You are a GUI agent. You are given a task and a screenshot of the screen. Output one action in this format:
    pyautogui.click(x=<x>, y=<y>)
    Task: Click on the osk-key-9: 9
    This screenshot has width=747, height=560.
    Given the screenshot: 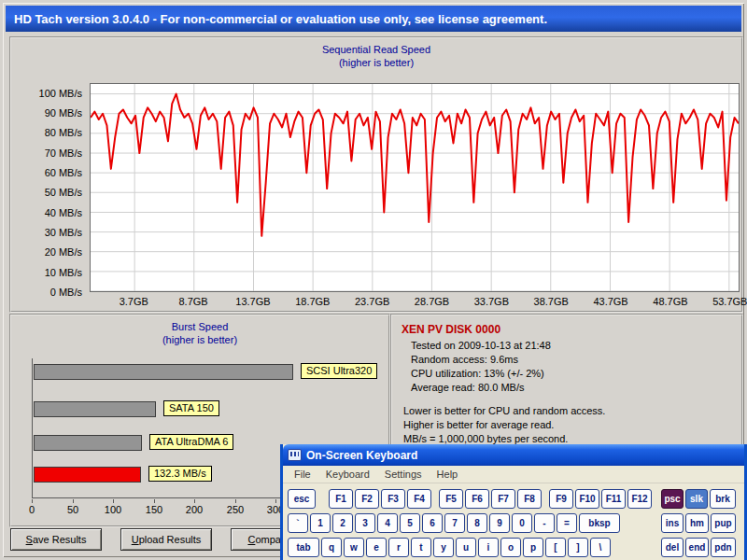 What is the action you would take?
    pyautogui.click(x=500, y=523)
    